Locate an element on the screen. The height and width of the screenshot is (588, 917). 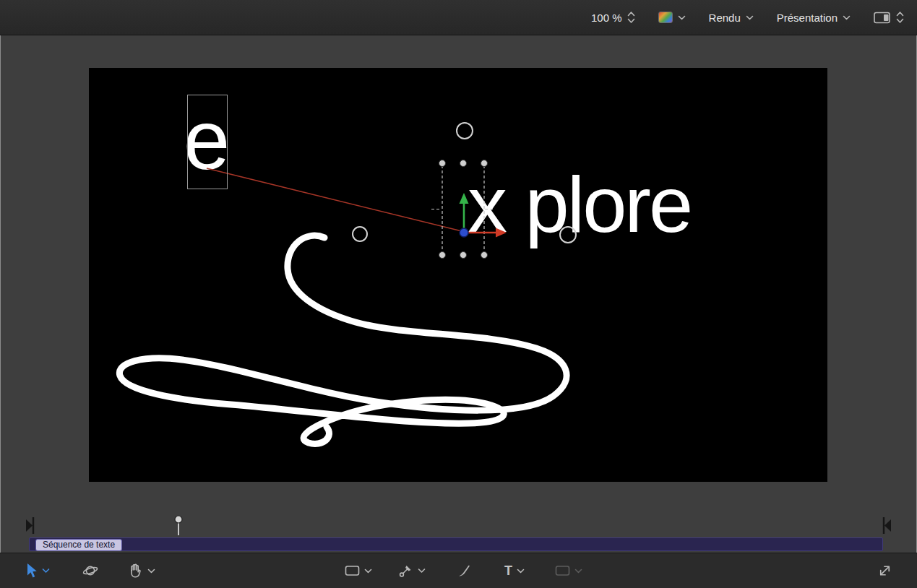
zoom-level-control: 100 % is located at coordinates (613, 17).